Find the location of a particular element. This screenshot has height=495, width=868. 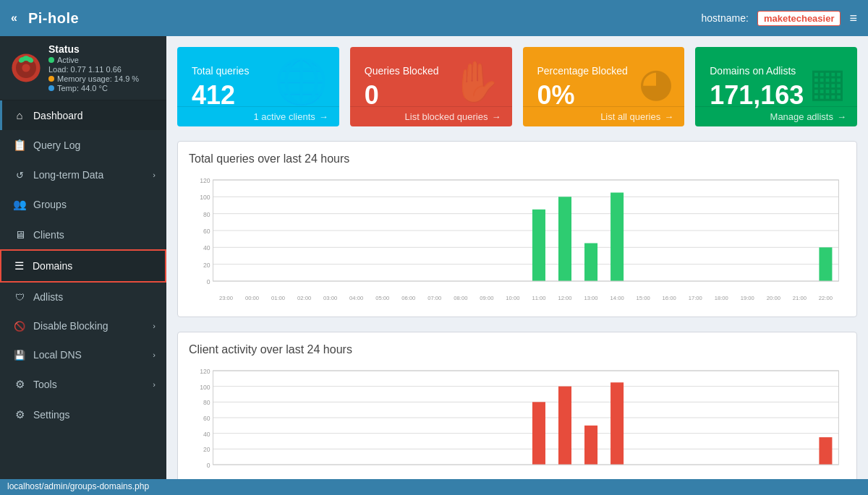

sidebar-label-local-dns: Local DNS is located at coordinates (90, 355).